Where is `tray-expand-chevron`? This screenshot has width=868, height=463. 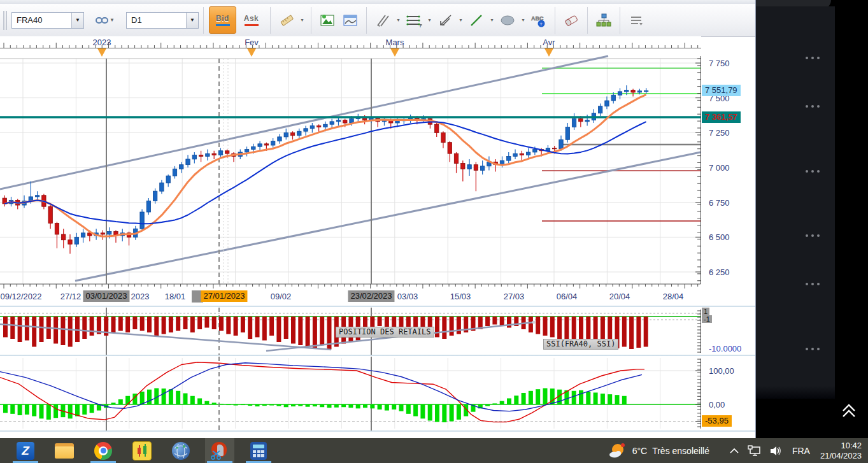 tray-expand-chevron is located at coordinates (734, 451).